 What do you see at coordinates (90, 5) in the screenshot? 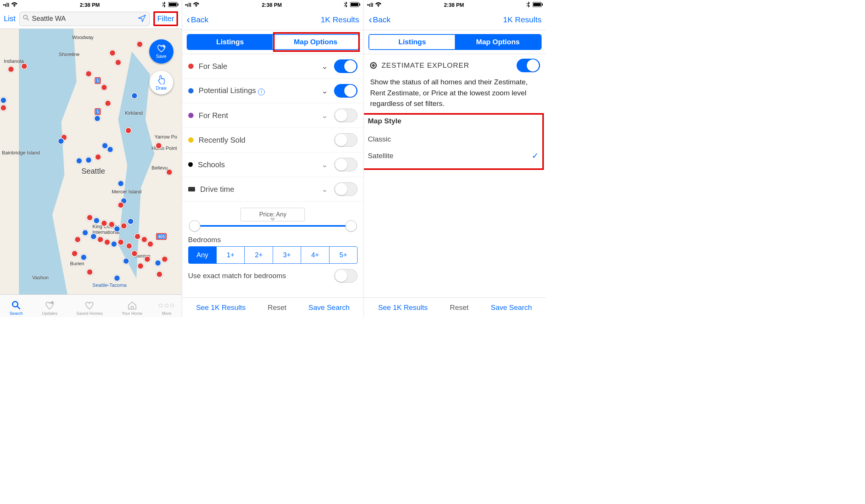
I see `clock: 2:38 PM` at bounding box center [90, 5].